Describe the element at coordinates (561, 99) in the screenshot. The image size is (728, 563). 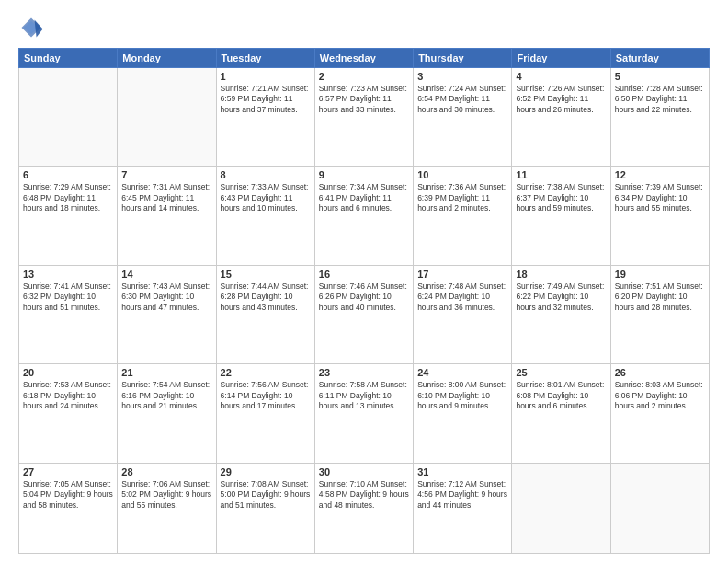
I see `day-info: Sunrise: 7:26 AM Sunset: 6:52 PM Dayligh…` at that location.